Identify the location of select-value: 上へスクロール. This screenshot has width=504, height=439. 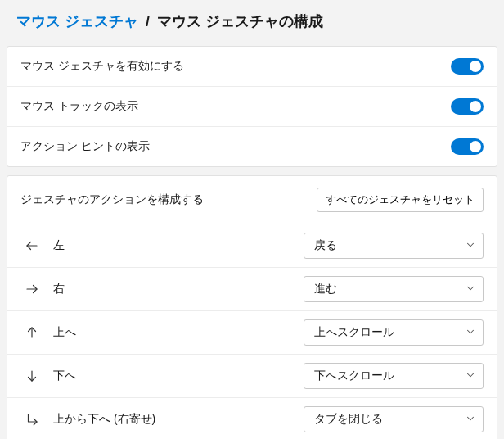
(389, 333).